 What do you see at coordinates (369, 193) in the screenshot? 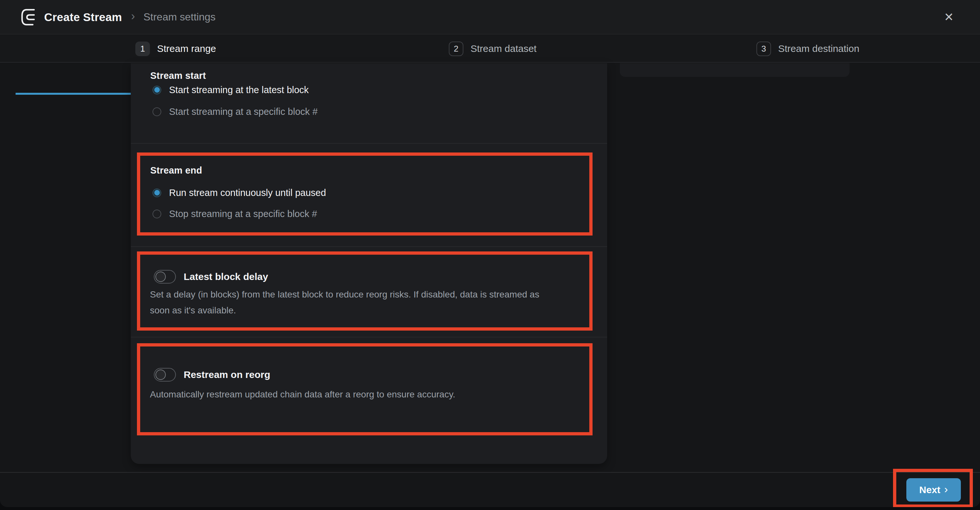
I see `radio-option-run-continuously: Run stream continuously until paused` at bounding box center [369, 193].